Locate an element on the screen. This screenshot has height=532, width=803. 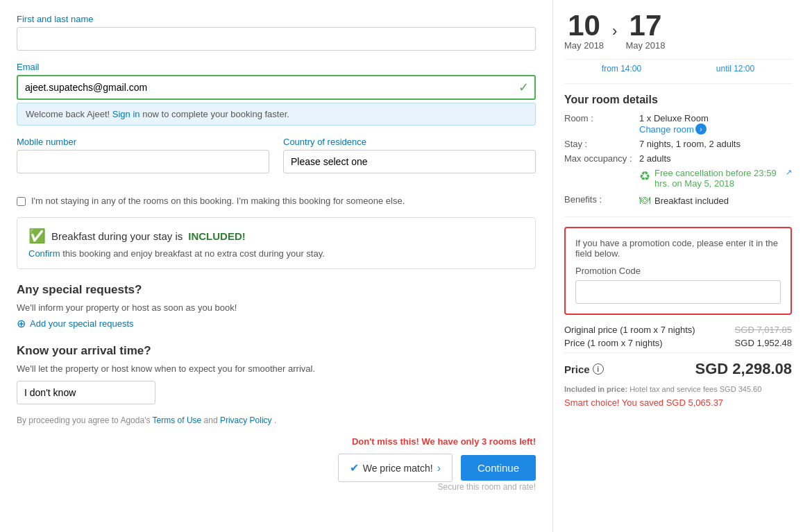
check-out-block: 17 May 2018 is located at coordinates (645, 31).